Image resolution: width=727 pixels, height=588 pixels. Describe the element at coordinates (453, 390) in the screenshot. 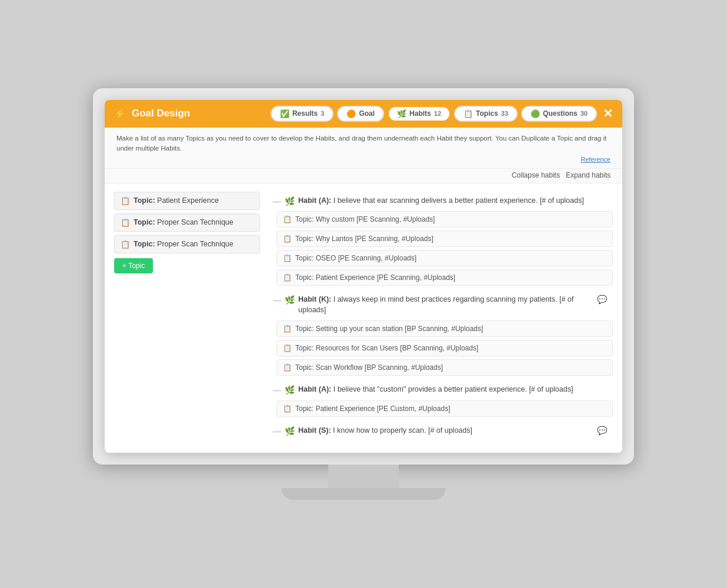

I see `habit-text-a2: Habit (A): I believe that "custom" provi…` at that location.